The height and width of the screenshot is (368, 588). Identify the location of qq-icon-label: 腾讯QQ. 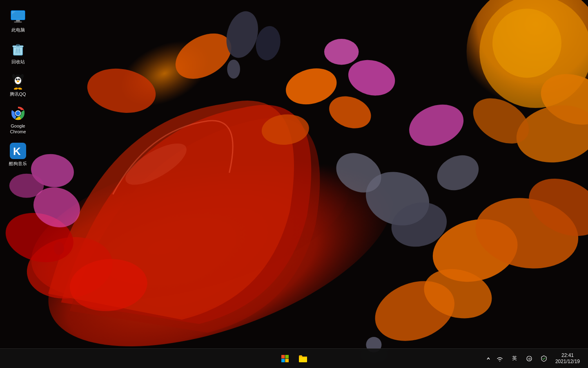
(18, 94).